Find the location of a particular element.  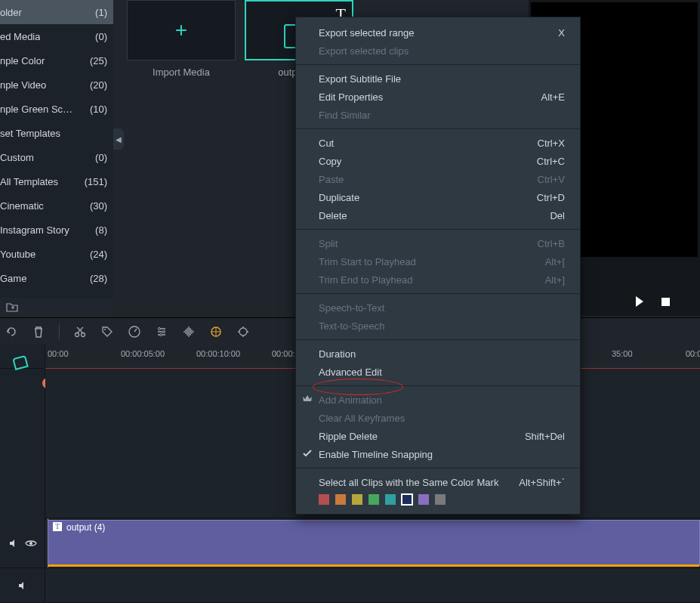

ctx-item-label: Trim End to Playhead is located at coordinates (365, 280).